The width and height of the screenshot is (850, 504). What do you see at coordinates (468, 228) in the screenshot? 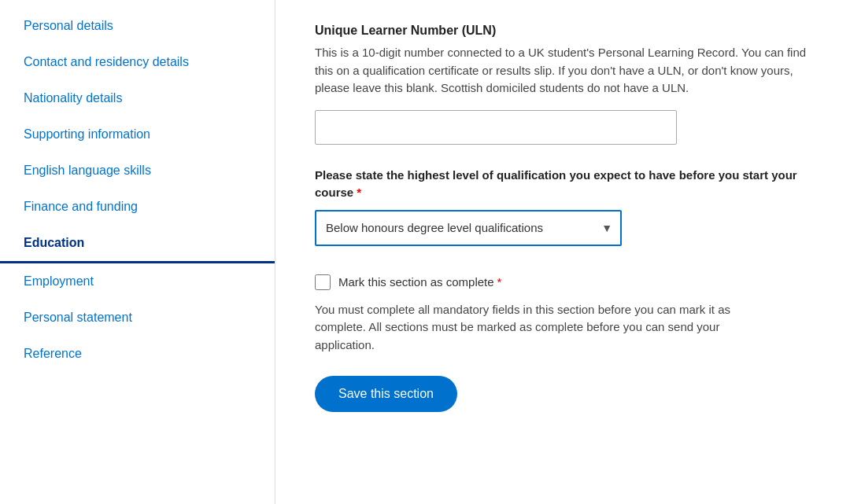
I see `qualification-select: Below honours degree level qualification…` at bounding box center [468, 228].